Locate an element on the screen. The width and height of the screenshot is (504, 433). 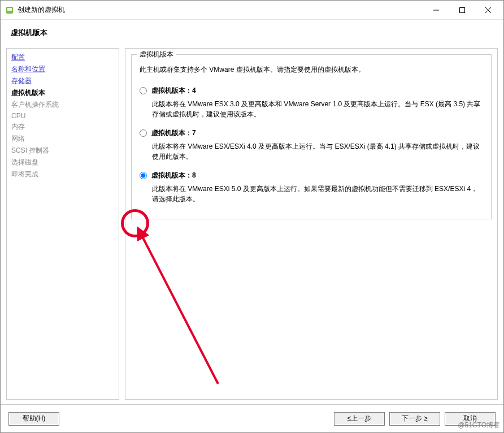
sidebar-item-vm-version: 虚拟机版本 is located at coordinates (63, 93).